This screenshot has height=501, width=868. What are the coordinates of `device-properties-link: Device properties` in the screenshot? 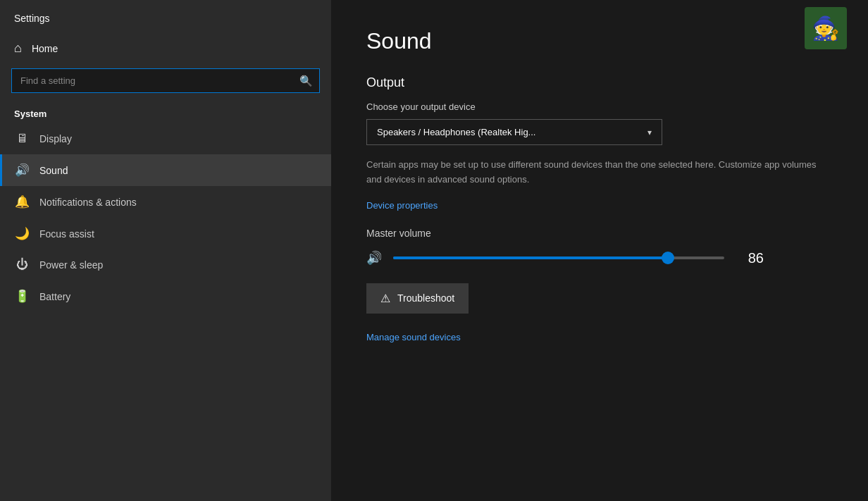 It's located at (402, 206).